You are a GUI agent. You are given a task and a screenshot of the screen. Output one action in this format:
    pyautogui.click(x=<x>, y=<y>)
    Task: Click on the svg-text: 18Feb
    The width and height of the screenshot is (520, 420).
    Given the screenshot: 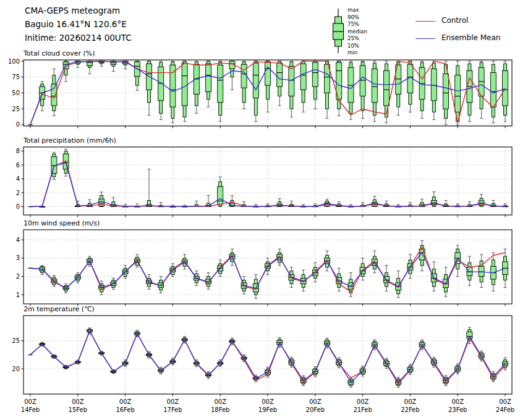 What is the action you would take?
    pyautogui.click(x=220, y=410)
    